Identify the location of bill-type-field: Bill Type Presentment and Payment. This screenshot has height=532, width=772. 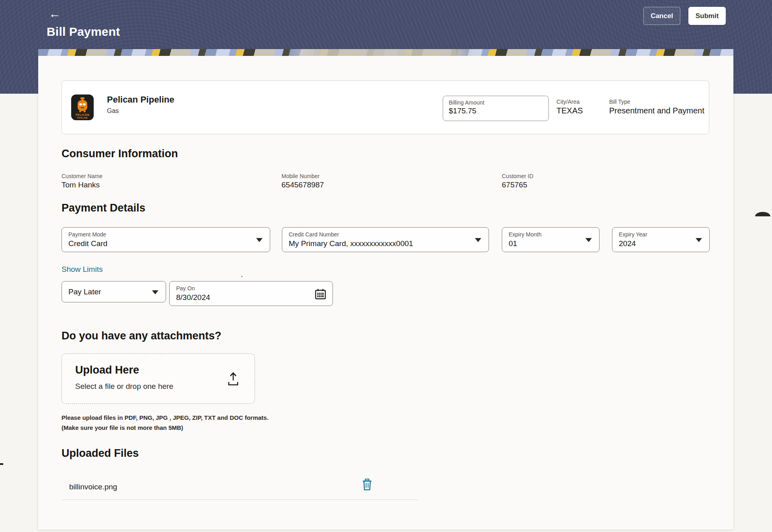
(657, 107).